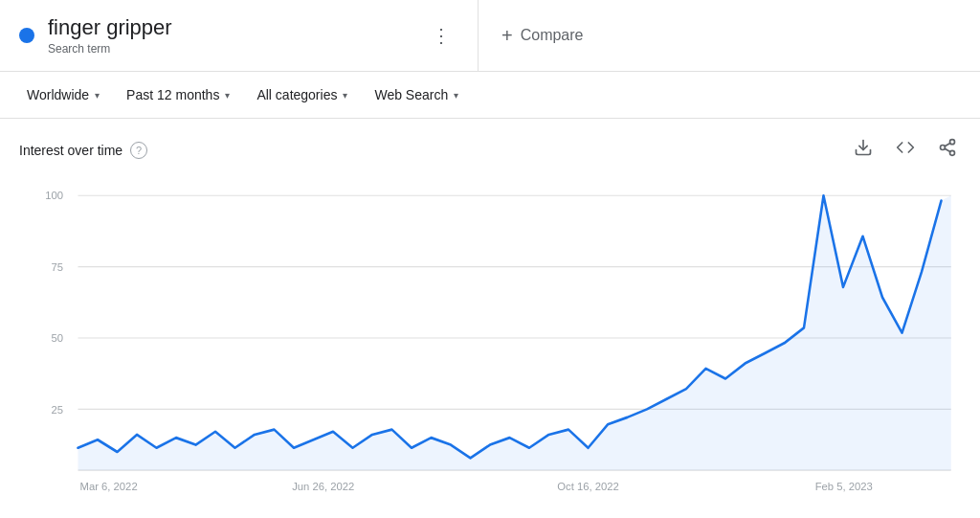  I want to click on compare-area: + Compare, so click(729, 35).